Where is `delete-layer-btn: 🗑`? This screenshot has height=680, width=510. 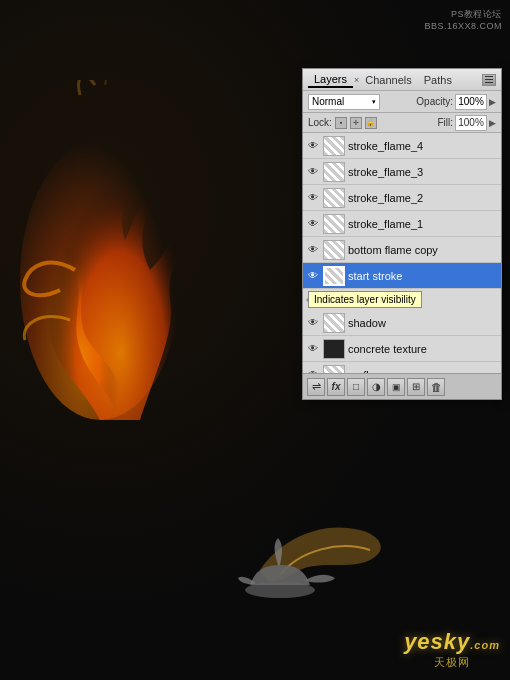 delete-layer-btn: 🗑 is located at coordinates (436, 387).